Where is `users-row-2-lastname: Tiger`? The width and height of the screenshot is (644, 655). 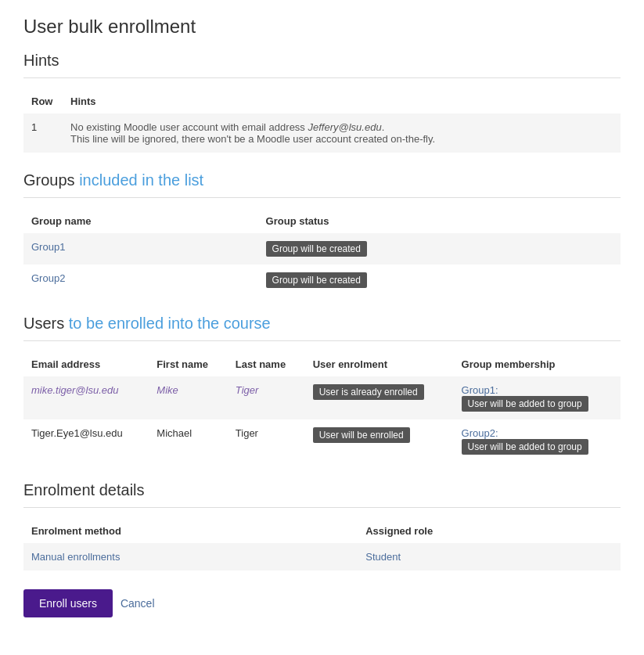
users-row-2-lastname: Tiger is located at coordinates (266, 441).